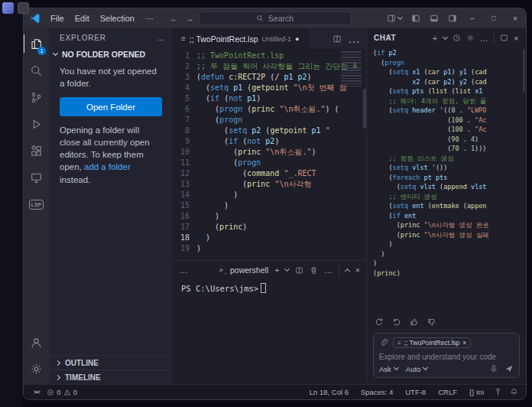  What do you see at coordinates (399, 343) in the screenshot?
I see `file-icon: ≡` at bounding box center [399, 343].